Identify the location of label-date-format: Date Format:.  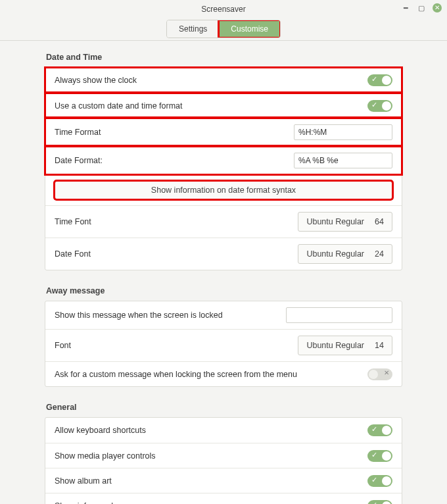
(174, 161).